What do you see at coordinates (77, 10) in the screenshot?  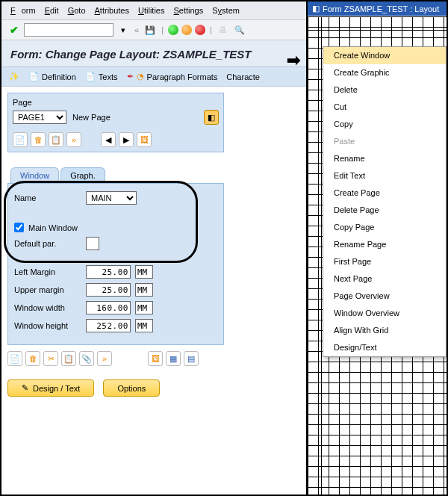 I see `menu-goto: Goto` at bounding box center [77, 10].